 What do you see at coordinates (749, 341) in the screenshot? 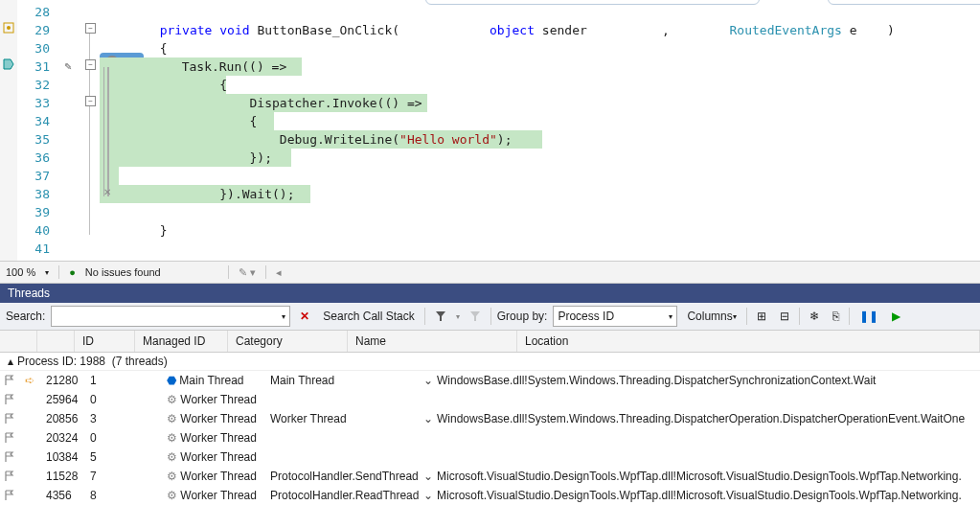
I see `col-location: Location` at bounding box center [749, 341].